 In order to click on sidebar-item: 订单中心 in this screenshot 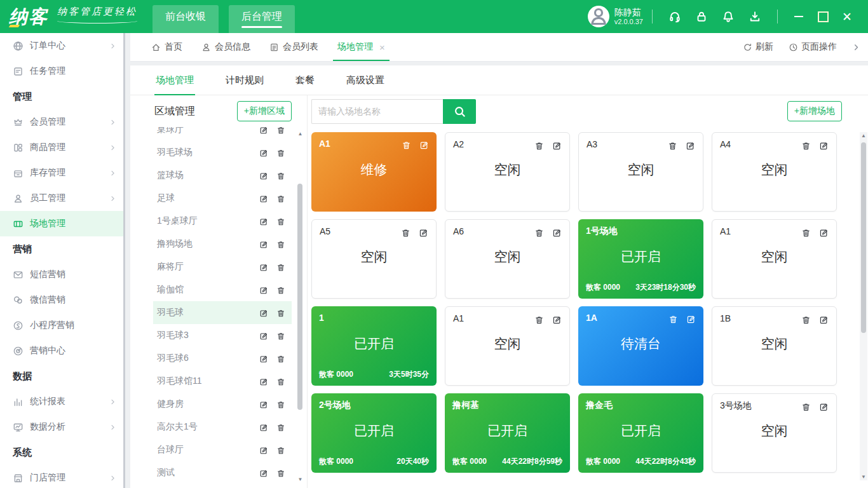, I will do `click(62, 46)`.